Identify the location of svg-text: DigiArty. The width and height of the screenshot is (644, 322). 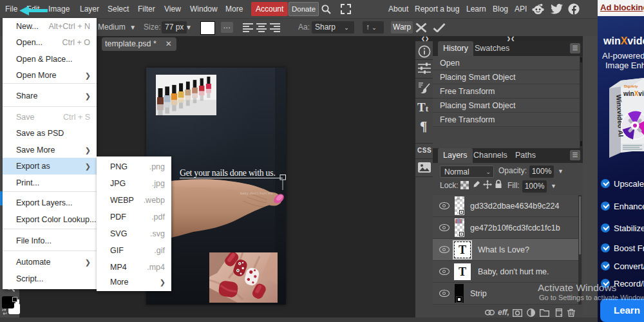
(631, 86).